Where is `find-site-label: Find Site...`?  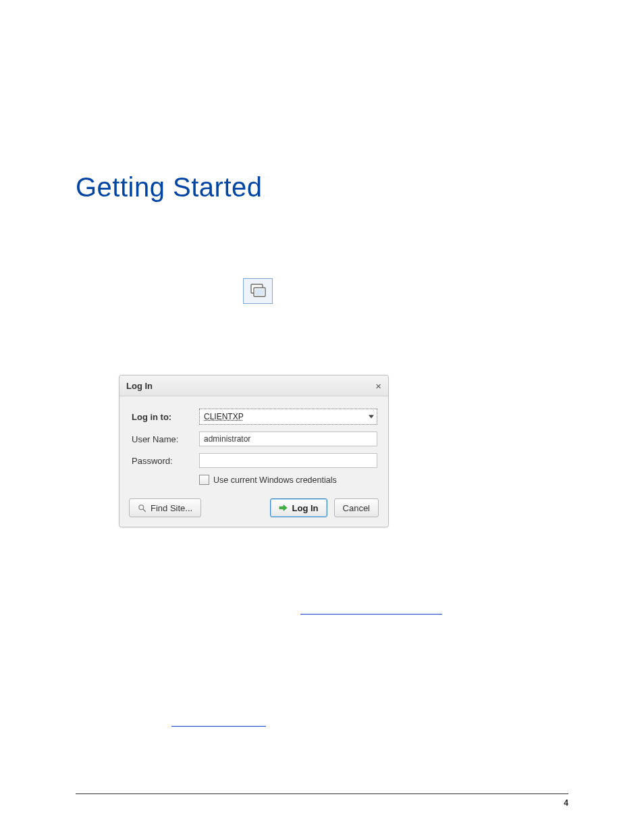
find-site-label: Find Site... is located at coordinates (171, 508).